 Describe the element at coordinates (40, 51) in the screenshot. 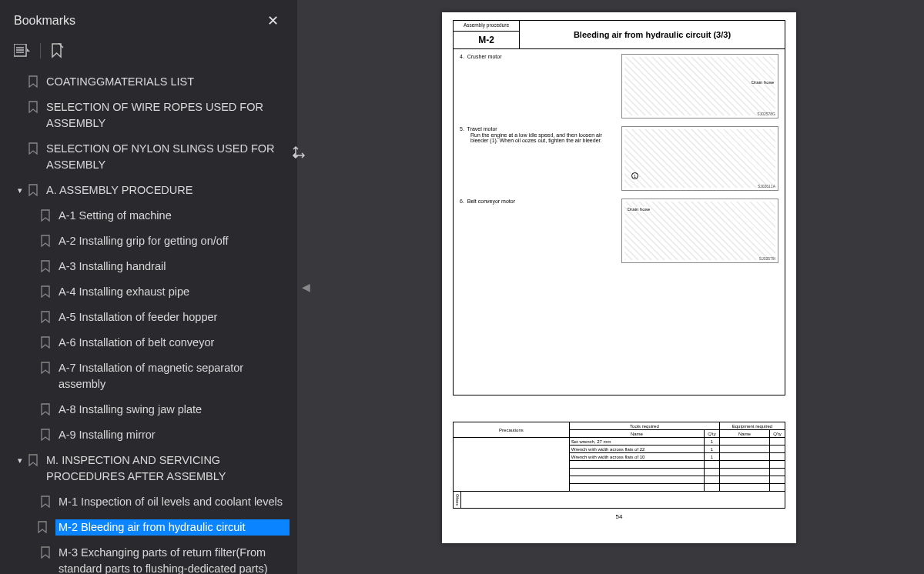

I see `toolbar-divider` at that location.